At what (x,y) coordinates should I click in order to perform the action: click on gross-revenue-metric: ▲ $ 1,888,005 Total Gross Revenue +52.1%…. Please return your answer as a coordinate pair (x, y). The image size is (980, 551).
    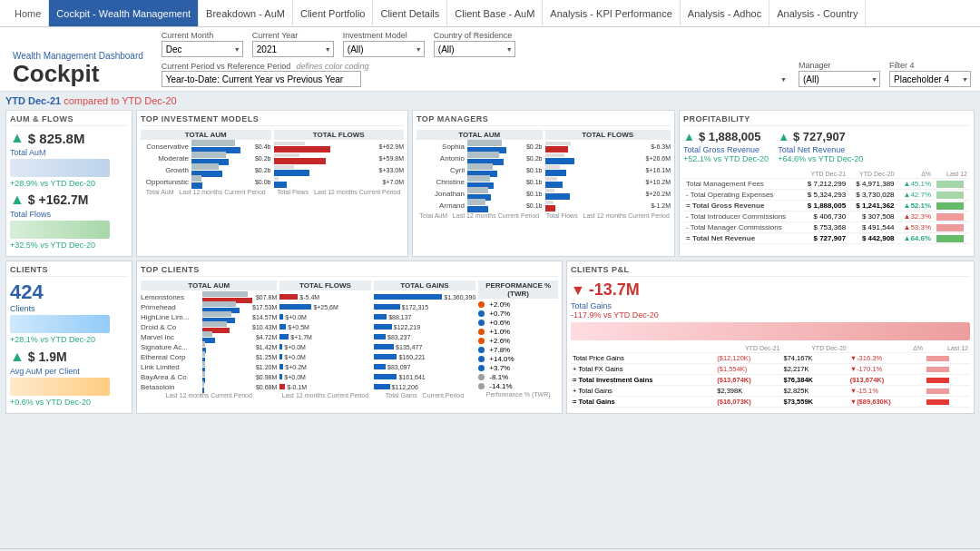
    Looking at the image, I should click on (726, 148).